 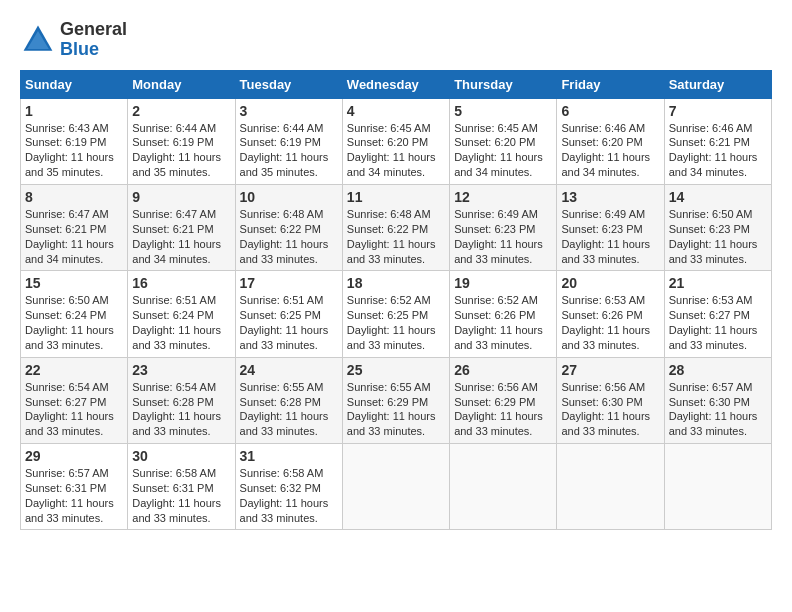 What do you see at coordinates (503, 322) in the screenshot?
I see `day-info: Sunrise: 6:52 AM Sunset: 6:26 PM Dayligh…` at bounding box center [503, 322].